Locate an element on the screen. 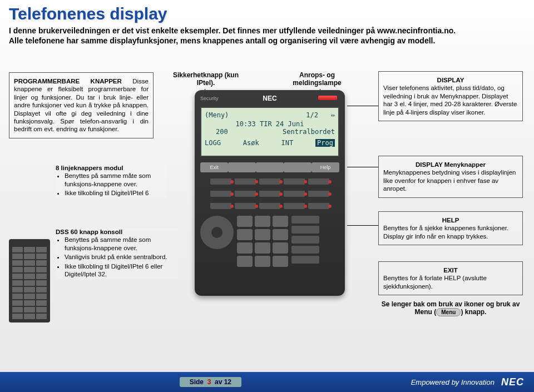  page-indicator: Side 3 av 12 is located at coordinates (210, 382).